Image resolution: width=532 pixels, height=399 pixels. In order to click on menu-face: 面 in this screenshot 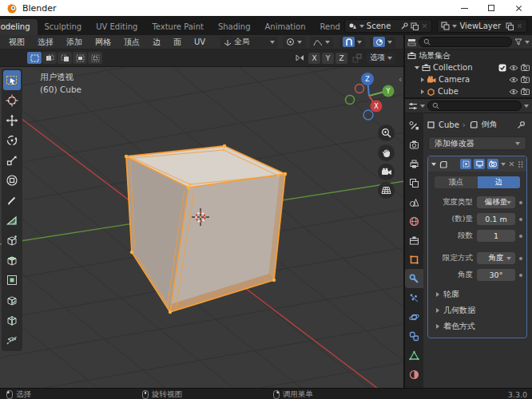, I will do `click(177, 42)`.